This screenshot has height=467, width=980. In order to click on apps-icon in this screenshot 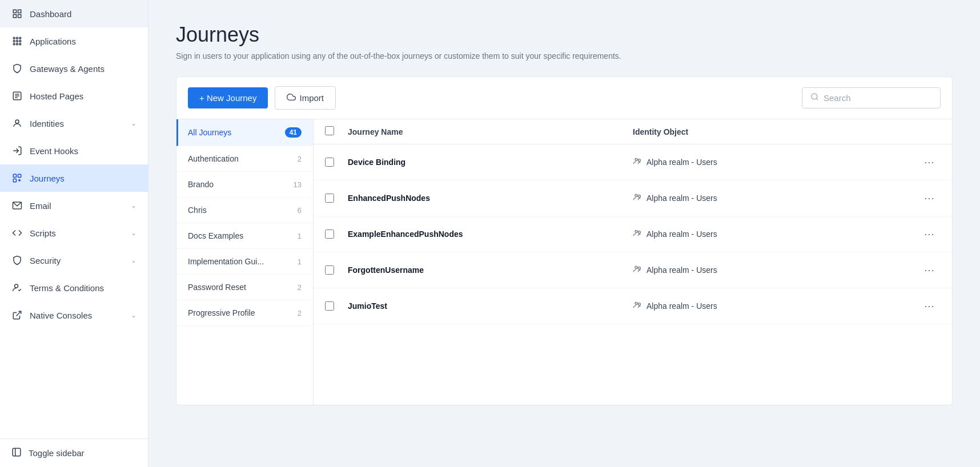, I will do `click(17, 41)`.